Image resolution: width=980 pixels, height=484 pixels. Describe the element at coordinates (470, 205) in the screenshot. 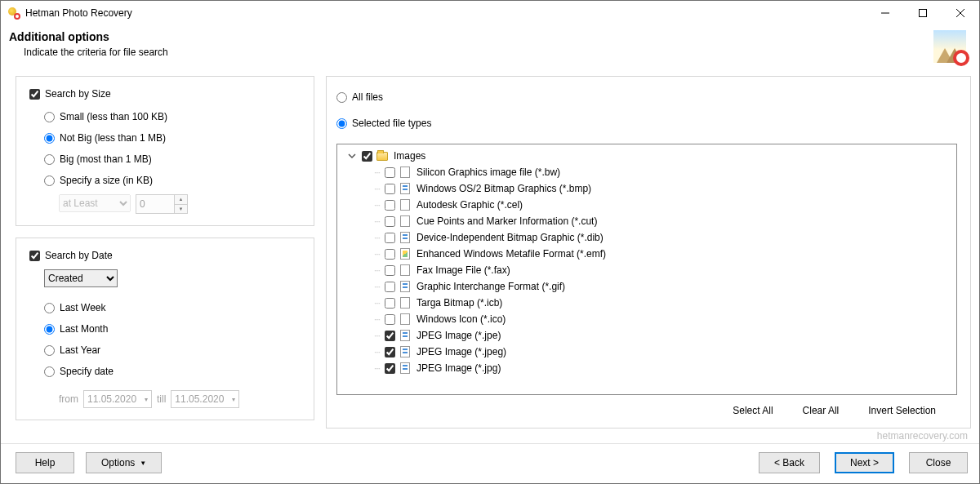

I see `tree-item-label: Autodesk Graphic (*.cel)` at that location.